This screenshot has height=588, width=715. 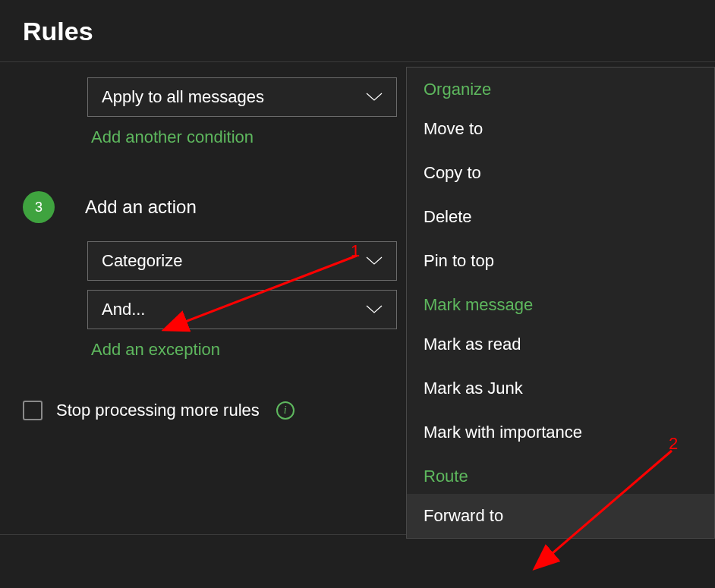 What do you see at coordinates (242, 261) in the screenshot?
I see `action-dropdown-categorize: Categorize` at bounding box center [242, 261].